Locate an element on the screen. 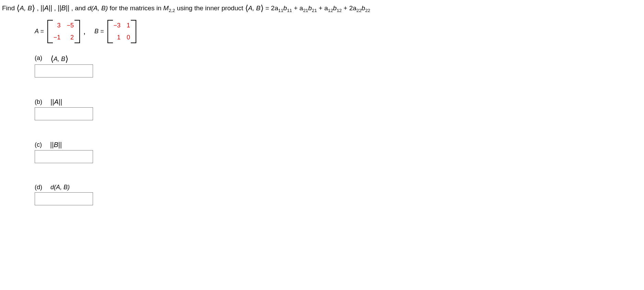  angle-close: ⟩ is located at coordinates (34, 8).